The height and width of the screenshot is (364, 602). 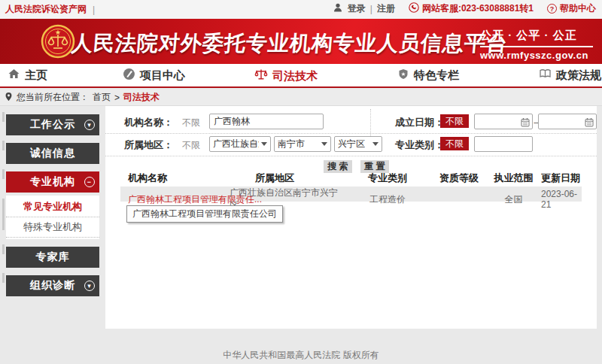 What do you see at coordinates (36, 75) in the screenshot?
I see `nav-label: 主页` at bounding box center [36, 75].